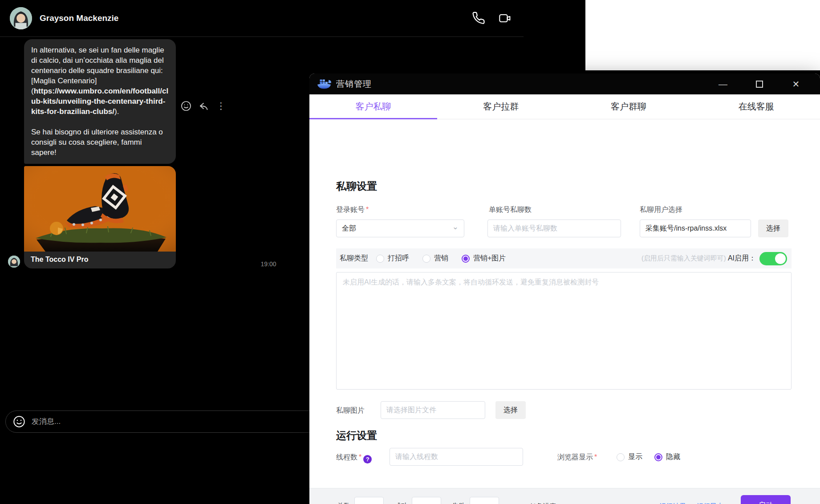  Describe the element at coordinates (14, 262) in the screenshot. I see `sender-avatar` at that location.